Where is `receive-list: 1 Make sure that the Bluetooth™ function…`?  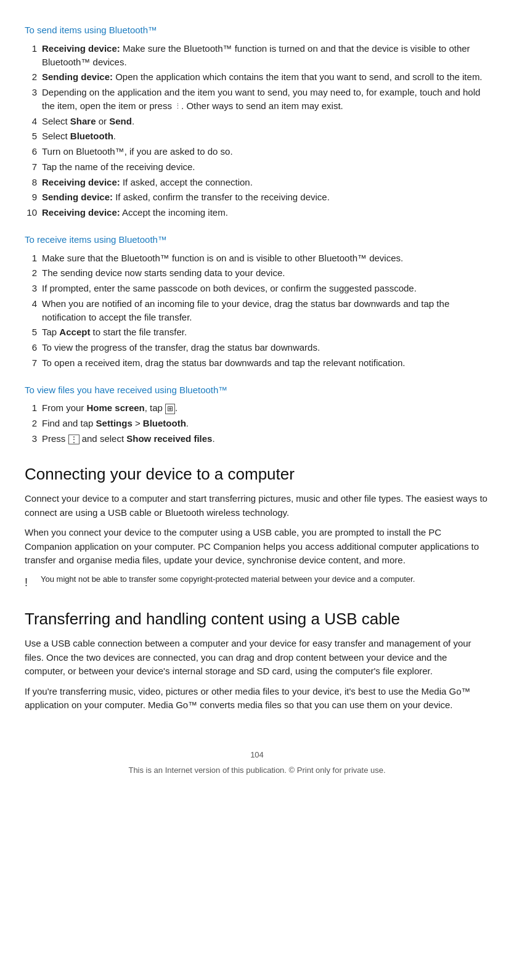
receive-list: 1 Make sure that the Bluetooth™ function… is located at coordinates (257, 311).